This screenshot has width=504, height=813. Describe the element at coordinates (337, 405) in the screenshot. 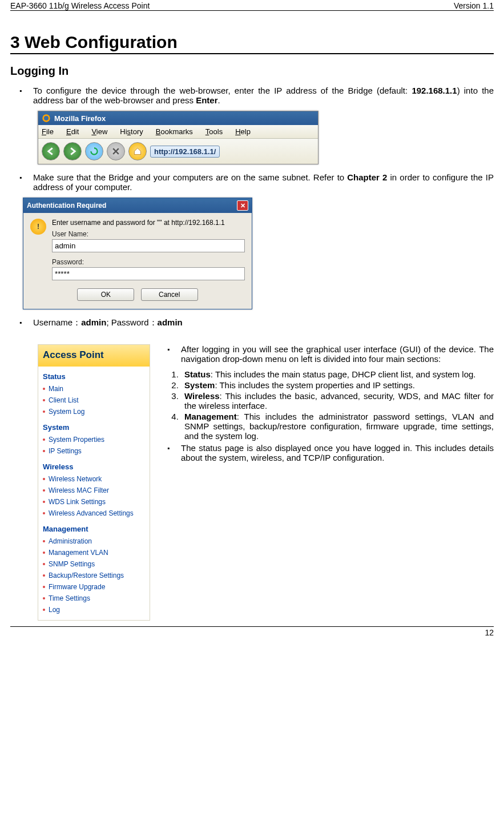

I see `section-list: Status: This includes the main status pa…` at that location.